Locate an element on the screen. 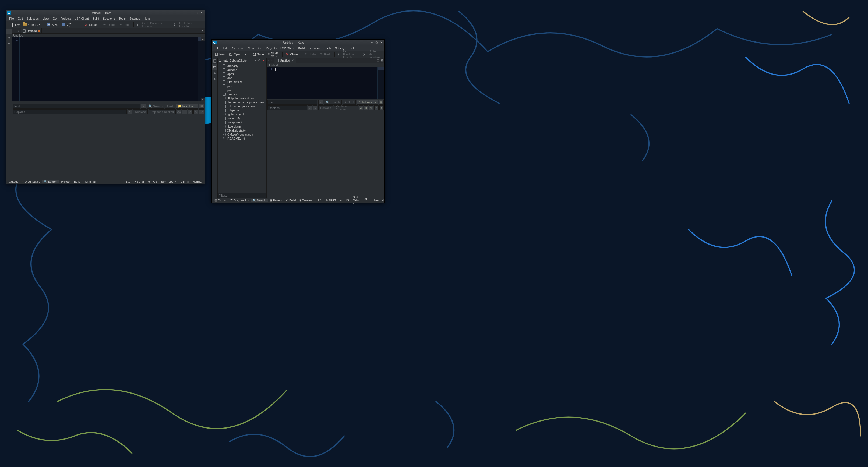 The height and width of the screenshot is (467, 868). undo-button: ↶Undo is located at coordinates (310, 54).